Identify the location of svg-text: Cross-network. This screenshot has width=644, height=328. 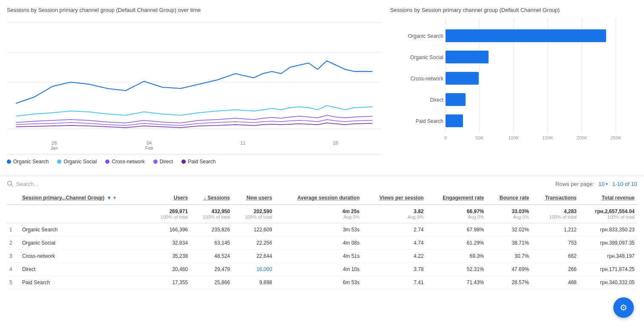
(427, 79).